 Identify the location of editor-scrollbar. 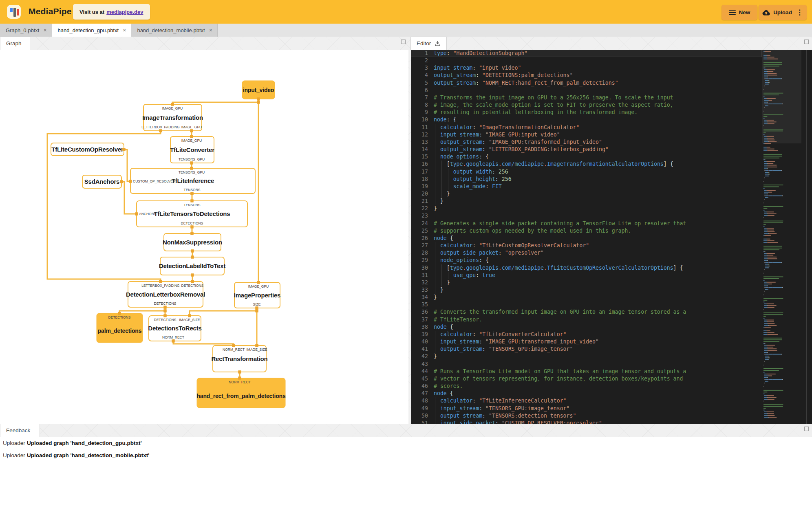
(806, 237).